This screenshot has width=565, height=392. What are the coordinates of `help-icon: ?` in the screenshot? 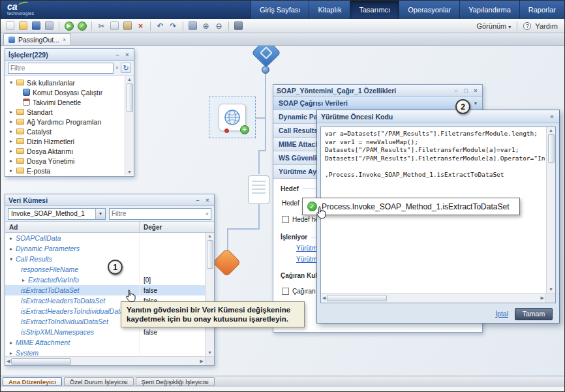 It's located at (527, 26).